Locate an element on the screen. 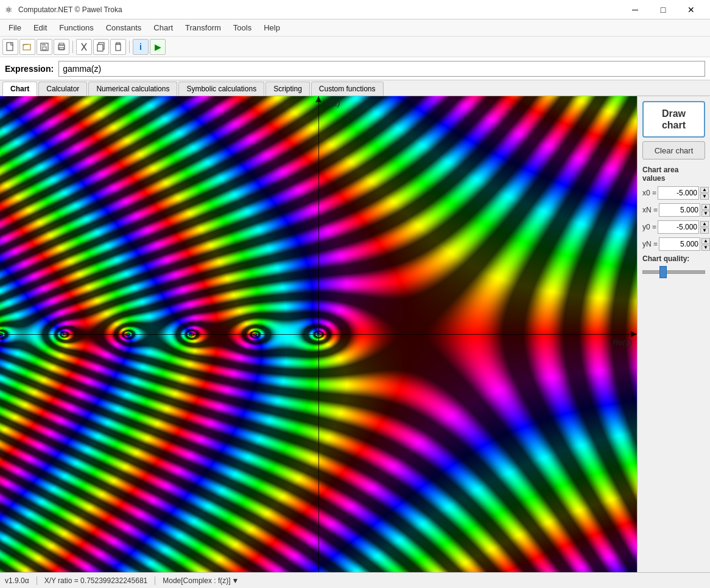 This screenshot has height=588, width=710. paste-button is located at coordinates (118, 47).